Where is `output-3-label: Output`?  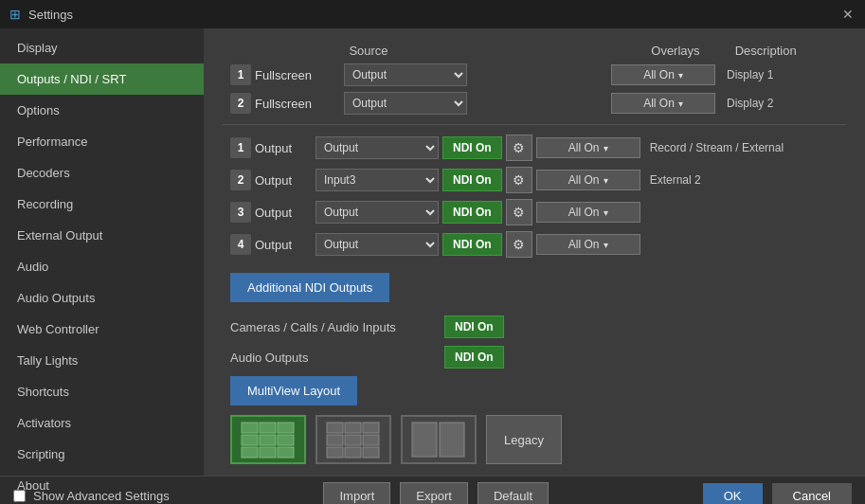
output-3-label: Output is located at coordinates (283, 212).